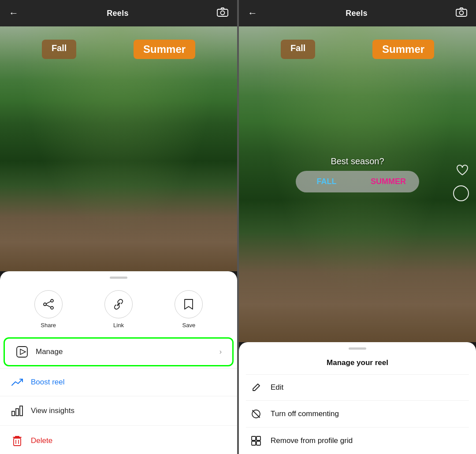 The width and height of the screenshot is (476, 454). What do you see at coordinates (357, 441) in the screenshot?
I see `remove-grid-item: Remove from profile grid` at bounding box center [357, 441].